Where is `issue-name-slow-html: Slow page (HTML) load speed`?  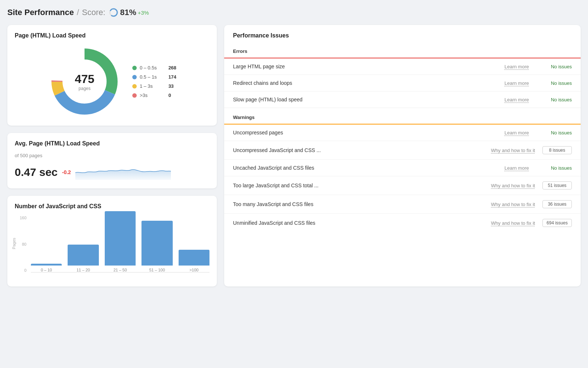
issue-name-slow-html: Slow page (HTML) load speed is located at coordinates (366, 100).